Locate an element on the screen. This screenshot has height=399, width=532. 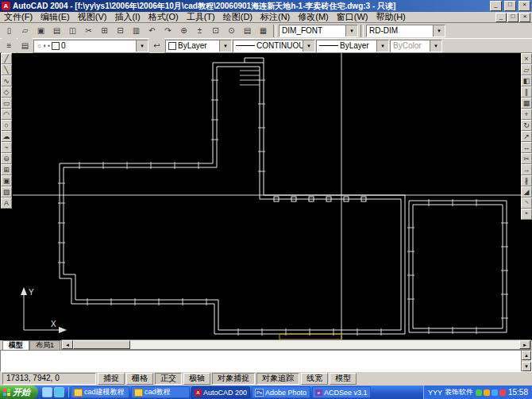
status-toggle-button: 栅格 is located at coordinates (140, 379).